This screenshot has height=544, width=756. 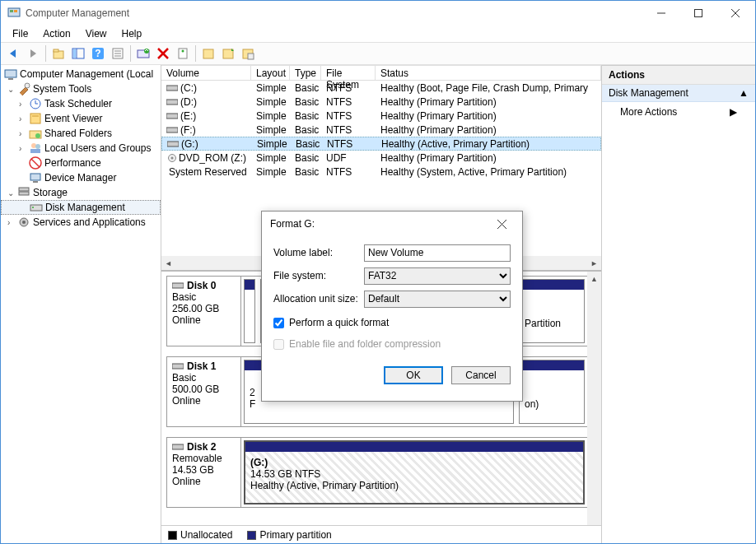 What do you see at coordinates (595, 278) in the screenshot?
I see `scroll-up-icon: ▲` at bounding box center [595, 278].